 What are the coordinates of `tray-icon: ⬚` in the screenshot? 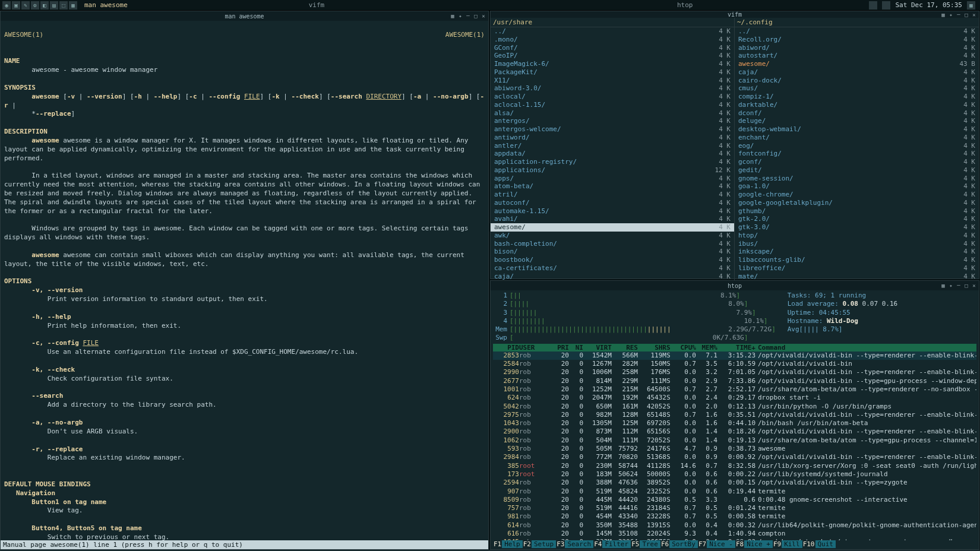 It's located at (64, 5).